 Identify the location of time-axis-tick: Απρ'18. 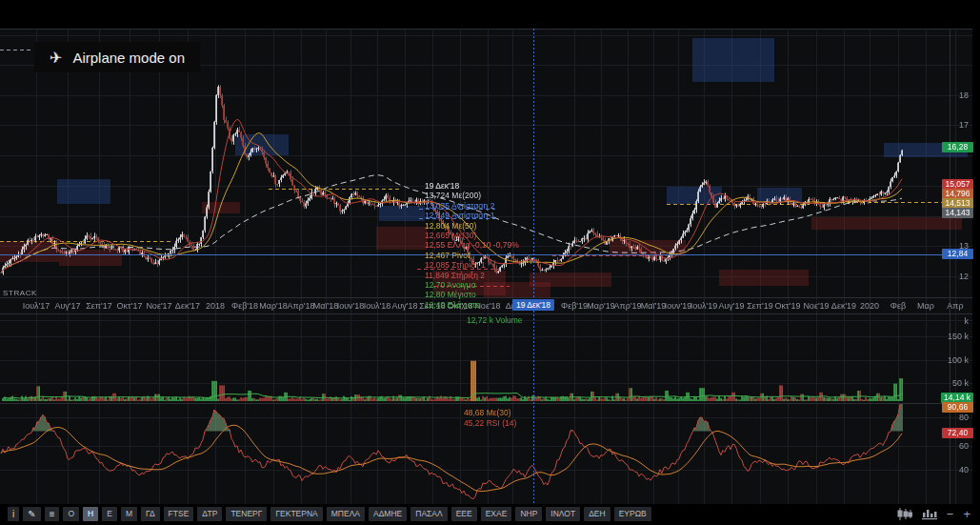
(301, 306).